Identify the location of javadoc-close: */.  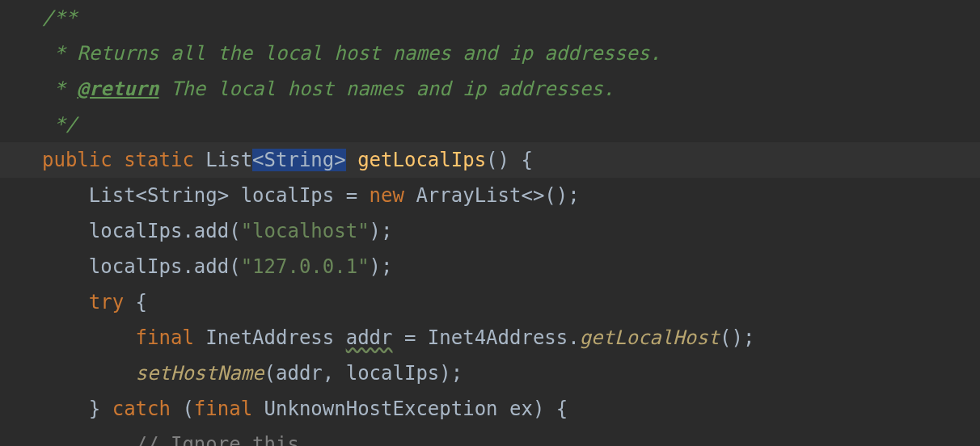
(60, 124).